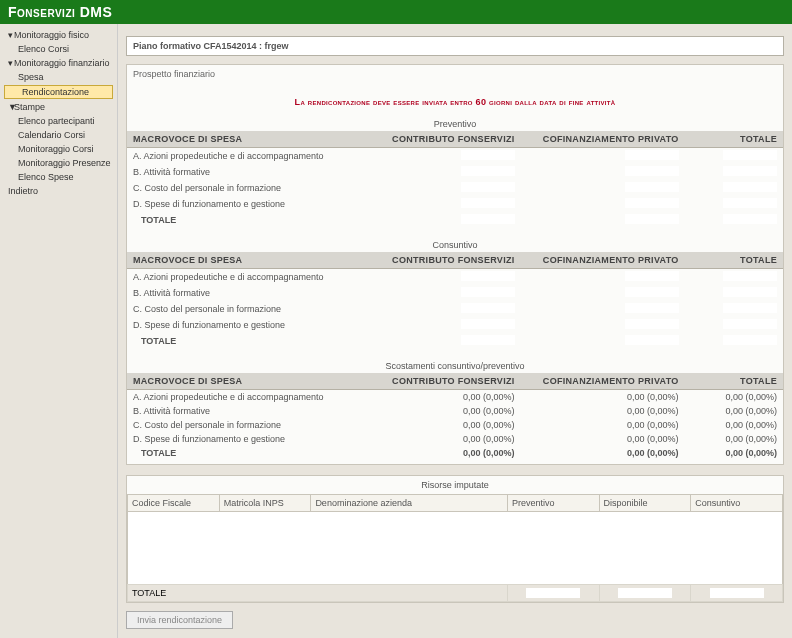 The height and width of the screenshot is (638, 792). I want to click on nav-rendicontazione: Rendicontazione, so click(58, 92).